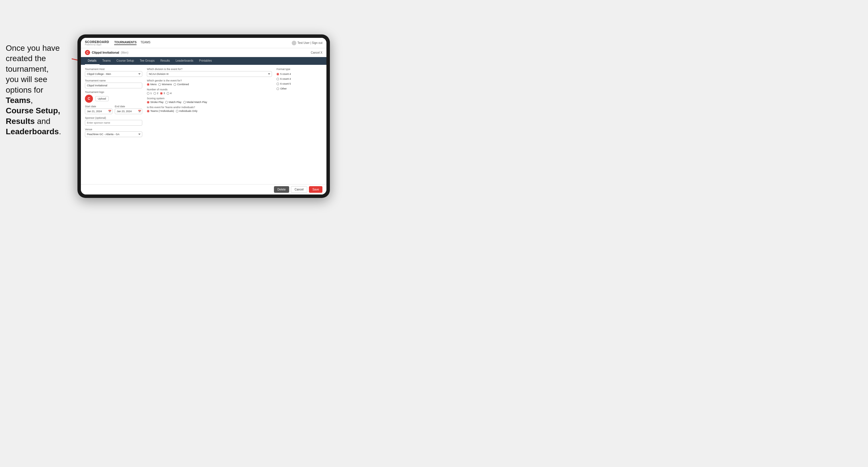 Image resolution: width=868 pixels, height=467 pixels. Describe the element at coordinates (210, 72) in the screenshot. I see `division-field: Which division is the event for? NCAA Di…` at that location.